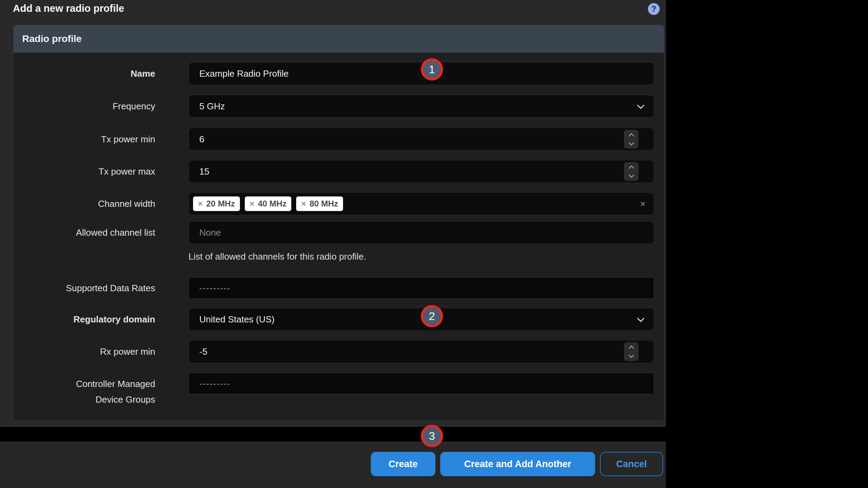  Describe the element at coordinates (333, 465) in the screenshot. I see `footer-bar: Create Create and Add Another Cancel` at that location.